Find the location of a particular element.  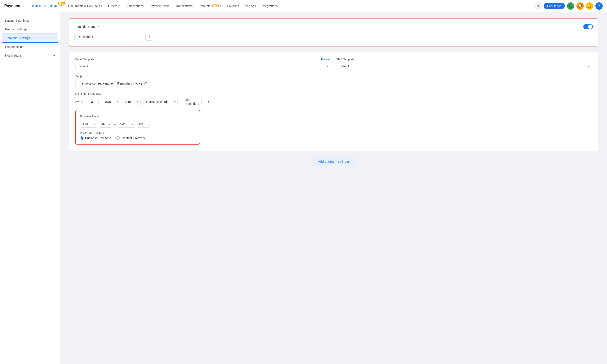

condition-select: Invoice is overdue Invoice due date is located at coordinates (160, 102).